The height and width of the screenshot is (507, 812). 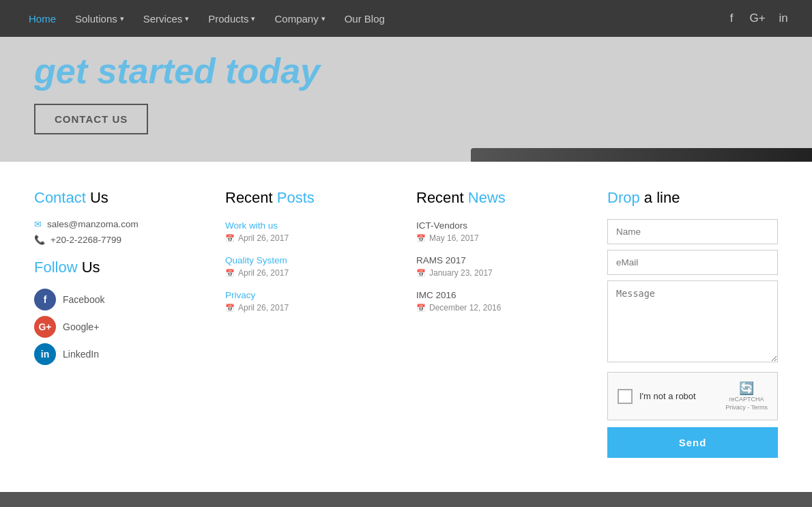 I want to click on contact-info: ✉ sales@manzoma.com 📞 +20-2-2268-7799, so click(x=119, y=232).